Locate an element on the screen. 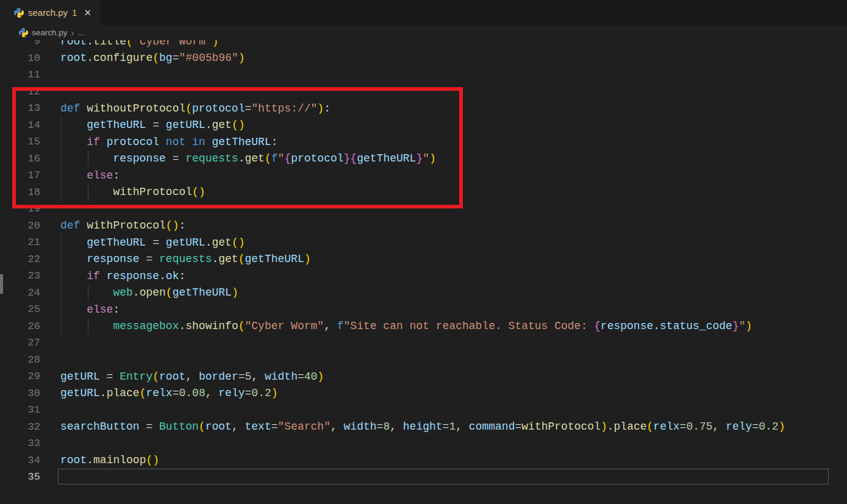  tab-bar: search.py 1 ✕ is located at coordinates (423, 12).